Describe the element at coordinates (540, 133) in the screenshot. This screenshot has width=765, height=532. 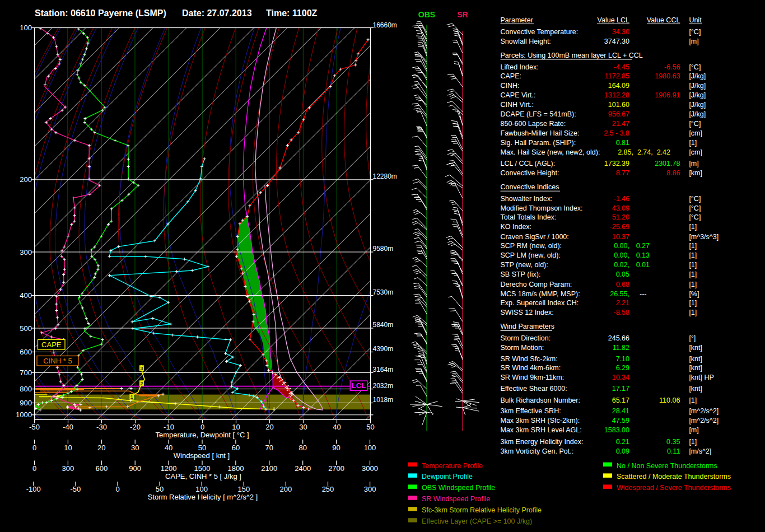
I see `svg-text: Fawbush-Miller Hail Size:` at that location.